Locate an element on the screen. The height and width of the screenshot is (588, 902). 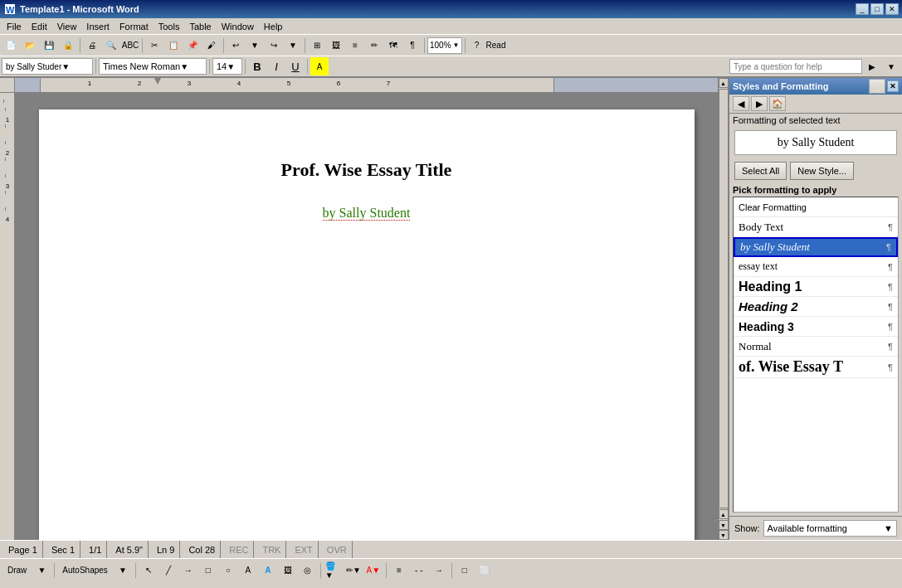
panel-min-button: _ is located at coordinates (877, 86).